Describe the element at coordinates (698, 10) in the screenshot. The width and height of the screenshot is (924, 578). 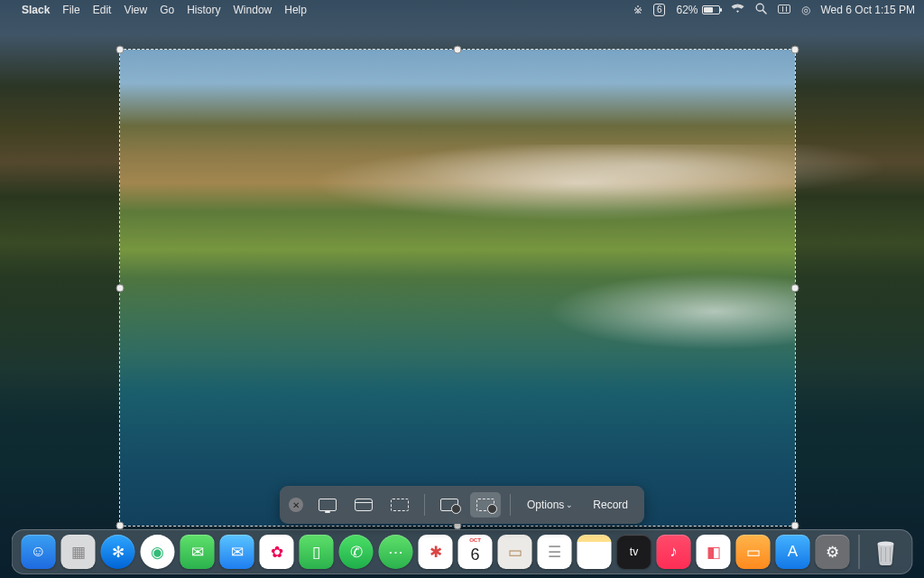
I see `battery-status: 62%` at that location.